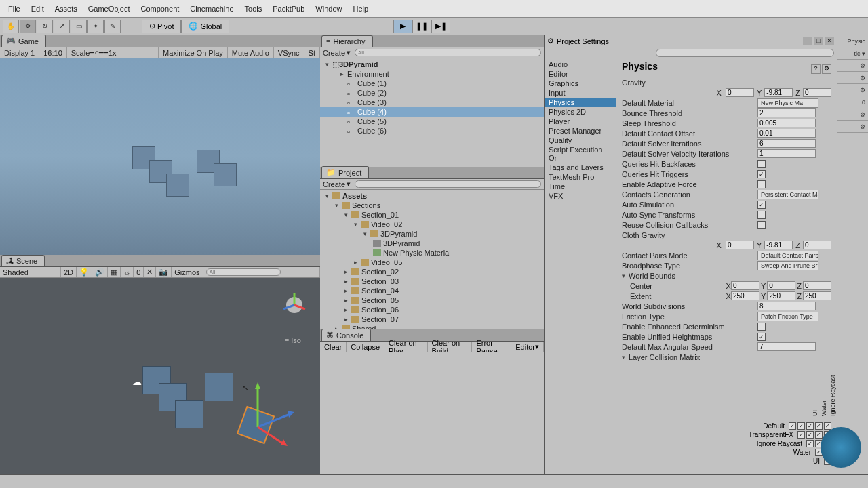 The image size is (868, 488). I want to click on cat-editor: Editor, so click(580, 74).